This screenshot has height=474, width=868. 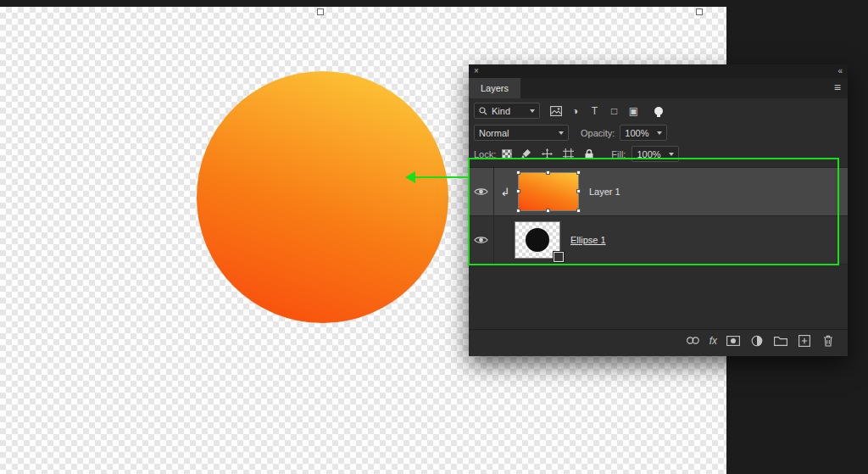 I want to click on link-icon, so click(x=693, y=341).